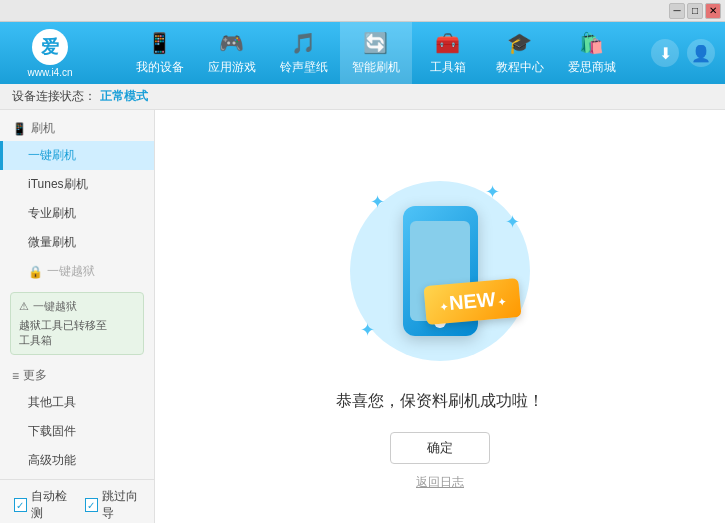 Image resolution: width=725 pixels, height=523 pixels. Describe the element at coordinates (124, 96) in the screenshot. I see `connect-status-value: 正常模式` at that location.